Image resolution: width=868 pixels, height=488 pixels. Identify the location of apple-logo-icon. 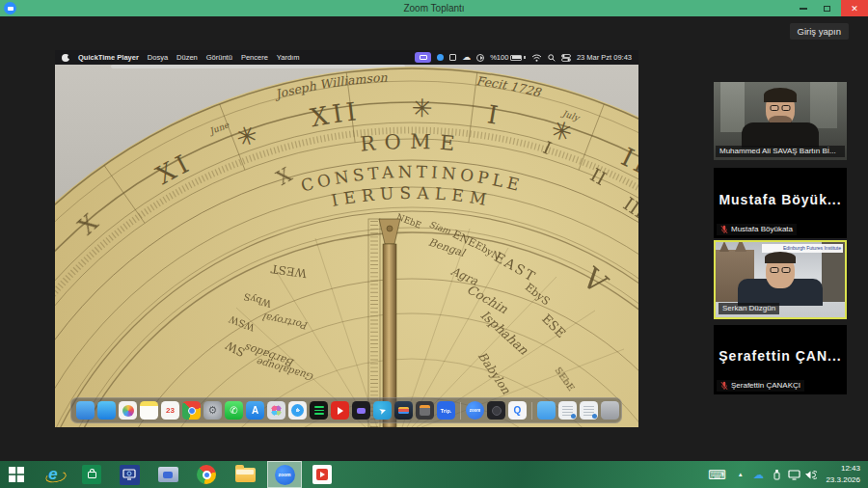
(66, 58).